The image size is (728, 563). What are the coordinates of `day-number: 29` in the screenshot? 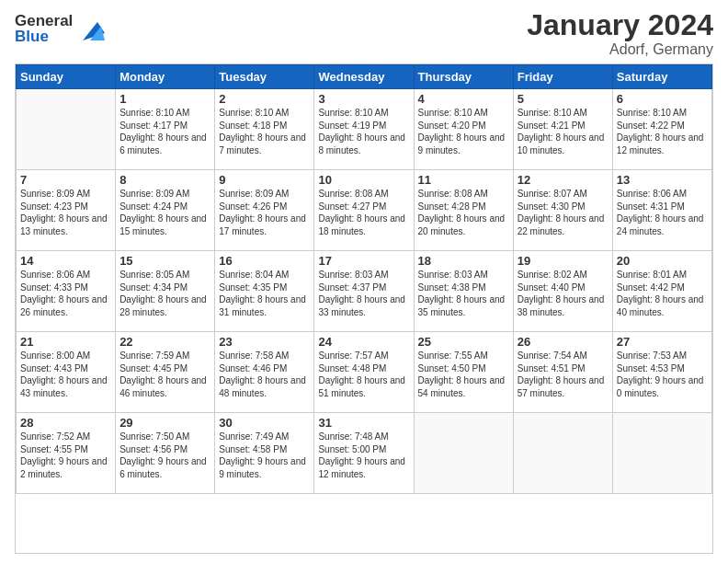 It's located at (165, 423).